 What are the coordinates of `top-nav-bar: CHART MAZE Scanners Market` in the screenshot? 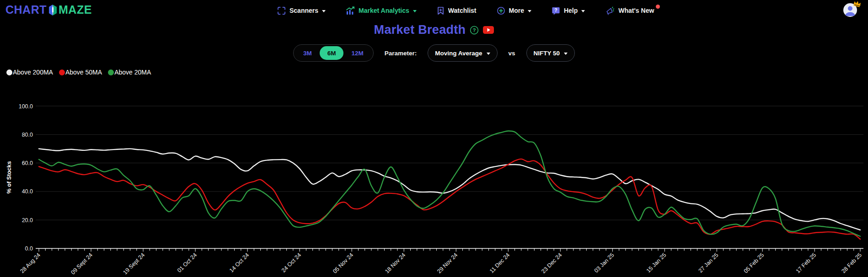 It's located at (434, 11).